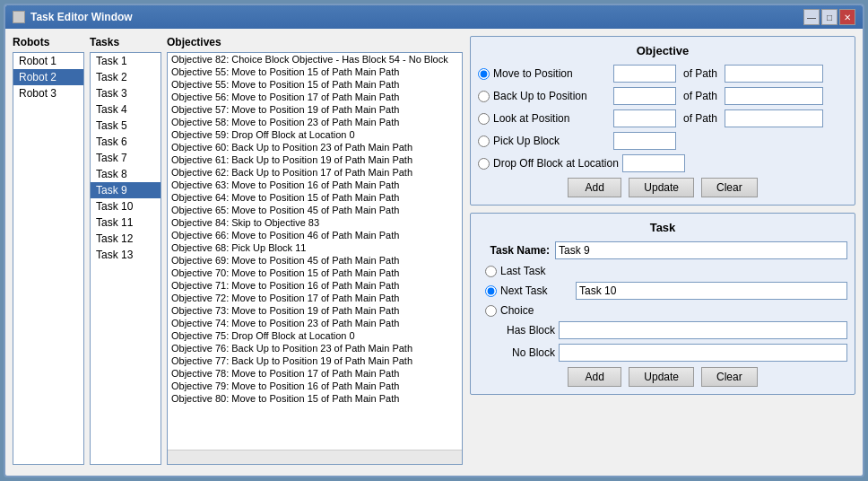 The height and width of the screenshot is (481, 868). What do you see at coordinates (315, 273) in the screenshot?
I see `objective-item: Objective 70: Move to Position 15 of Pat…` at bounding box center [315, 273].